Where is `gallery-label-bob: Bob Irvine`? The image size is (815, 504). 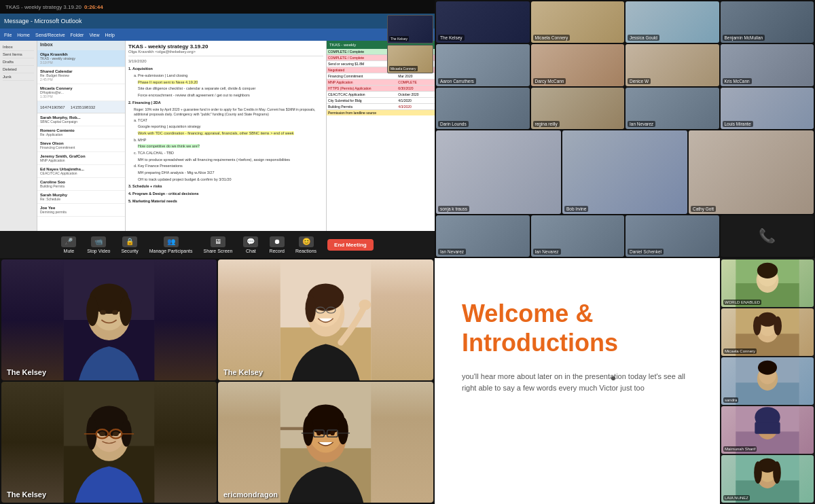 gallery-label-bob: Bob Irvine is located at coordinates (576, 209).